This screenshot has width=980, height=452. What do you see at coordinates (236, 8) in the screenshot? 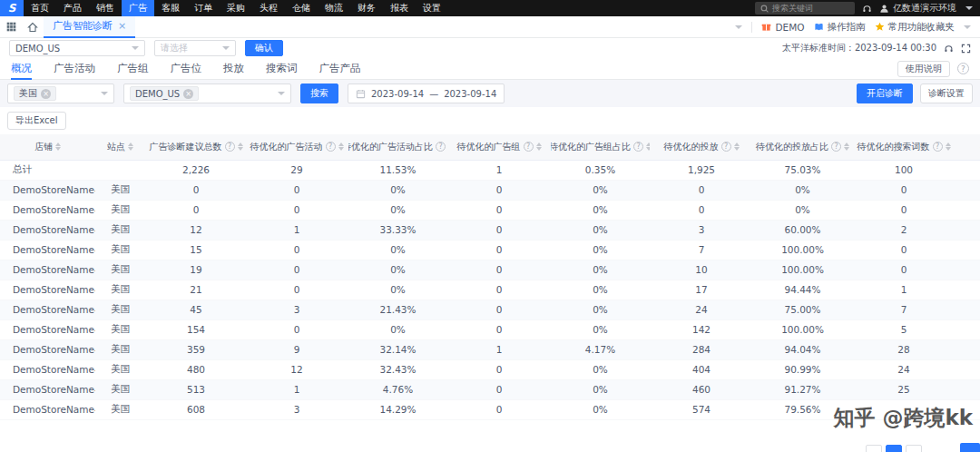
I see `nav-item-6: 采购` at bounding box center [236, 8].